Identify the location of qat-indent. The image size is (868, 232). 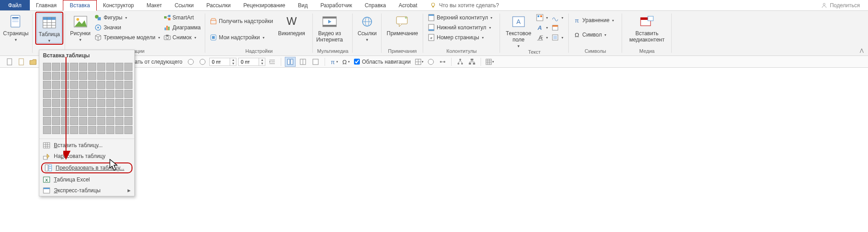
(272, 62).